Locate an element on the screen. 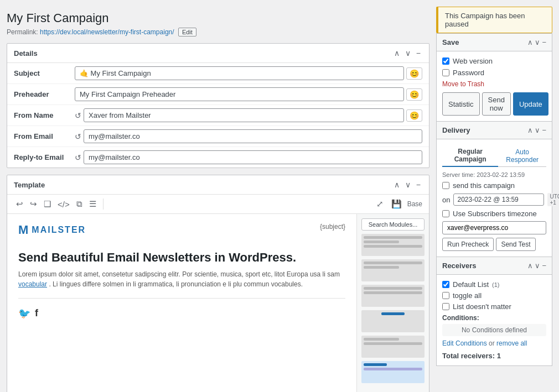 This screenshot has height=392, width=559. template-panel-header: Template ∧ ∨ − is located at coordinates (218, 185).